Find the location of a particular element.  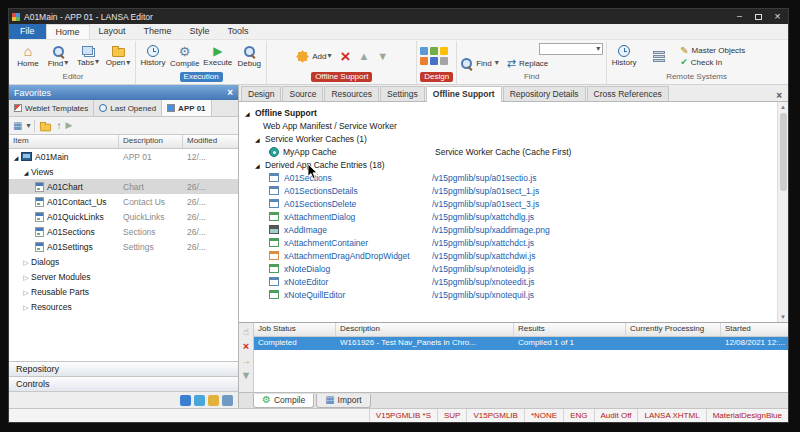

tree-row: A01Settings Settings 26/... is located at coordinates (124, 246).